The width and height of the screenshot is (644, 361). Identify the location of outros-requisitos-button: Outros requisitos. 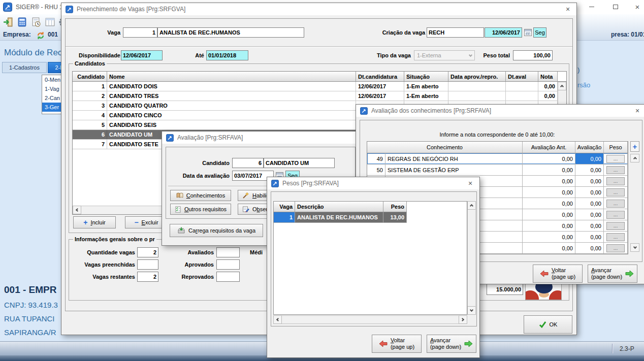
(201, 209).